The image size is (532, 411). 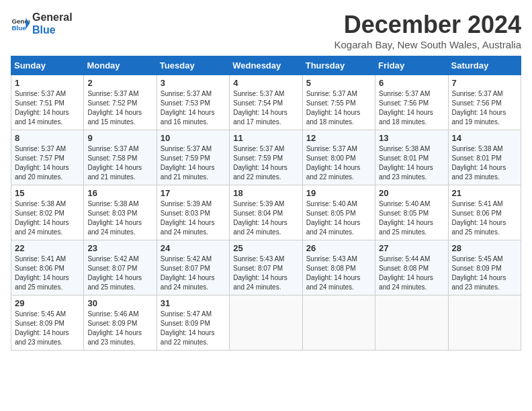 What do you see at coordinates (48, 66) in the screenshot?
I see `day-of-week-header: Sunday` at bounding box center [48, 66].